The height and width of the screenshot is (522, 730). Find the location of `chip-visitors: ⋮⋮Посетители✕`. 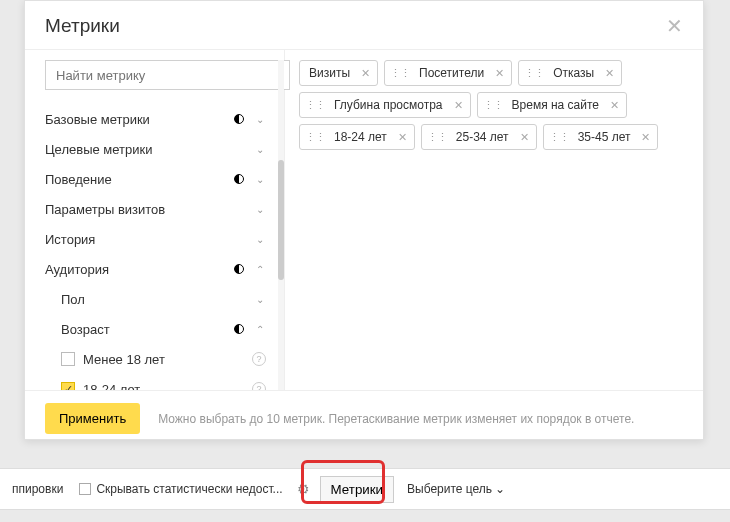

chip-visitors: ⋮⋮Посетители✕ is located at coordinates (448, 73).